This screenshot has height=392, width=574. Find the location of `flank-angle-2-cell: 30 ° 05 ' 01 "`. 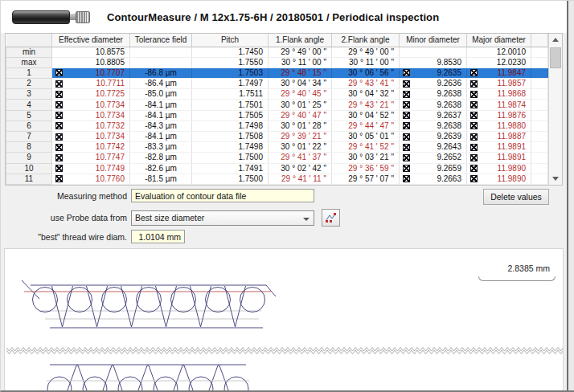

flank-angle-2-cell: 30 ° 05 ' 01 " is located at coordinates (366, 137).